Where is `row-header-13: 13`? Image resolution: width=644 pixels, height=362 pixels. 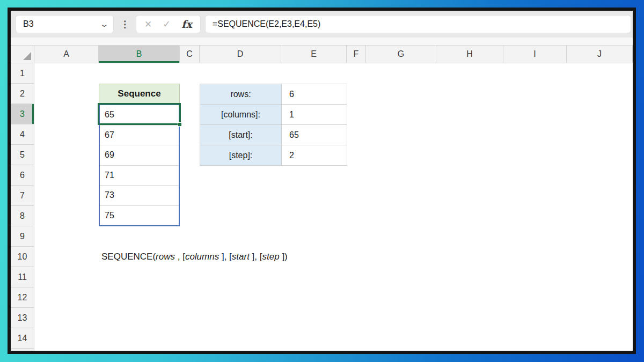
row-header-13: 13 is located at coordinates (23, 318).